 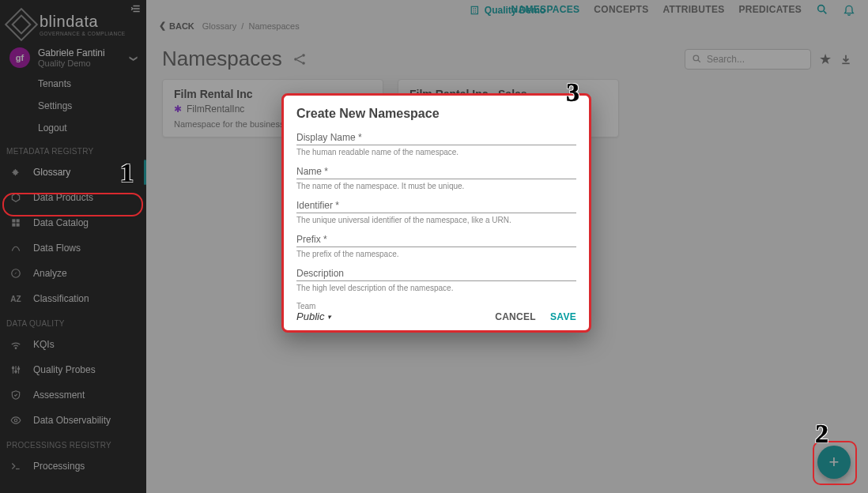 What do you see at coordinates (436, 114) in the screenshot?
I see `modal-title: Create New Namespace` at bounding box center [436, 114].